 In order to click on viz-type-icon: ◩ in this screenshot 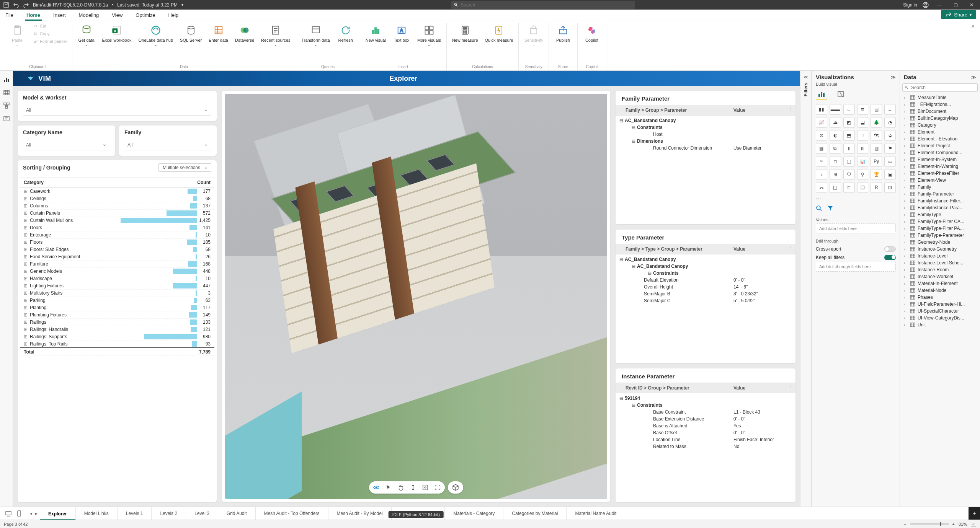, I will do `click(849, 122)`.